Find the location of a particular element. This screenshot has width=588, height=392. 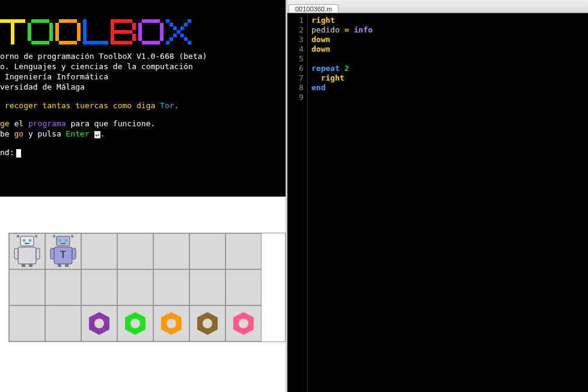

game-grid: T is located at coordinates (147, 287).